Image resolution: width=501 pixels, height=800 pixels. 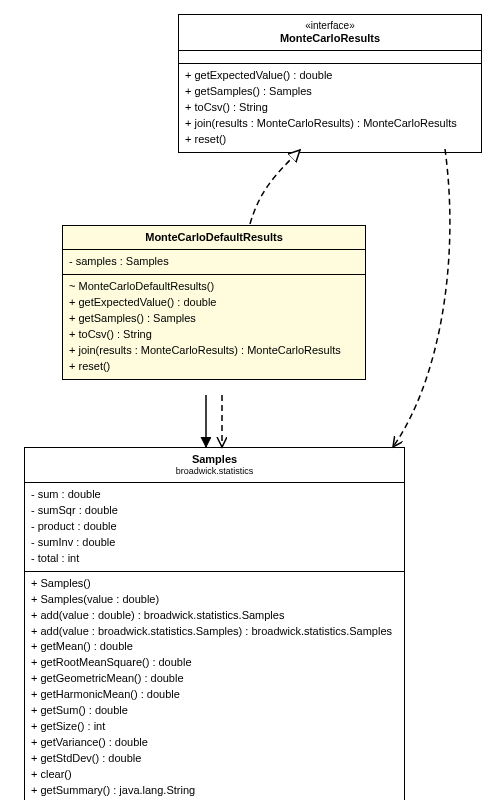 I want to click on realization-defaults-to-interface, so click(x=275, y=187).